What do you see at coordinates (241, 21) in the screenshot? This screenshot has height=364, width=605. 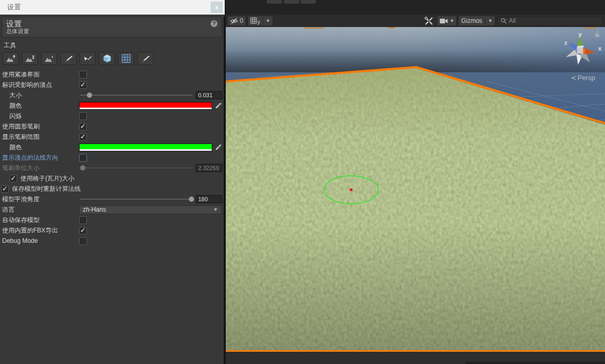 I see `hidden-count: 0` at bounding box center [241, 21].